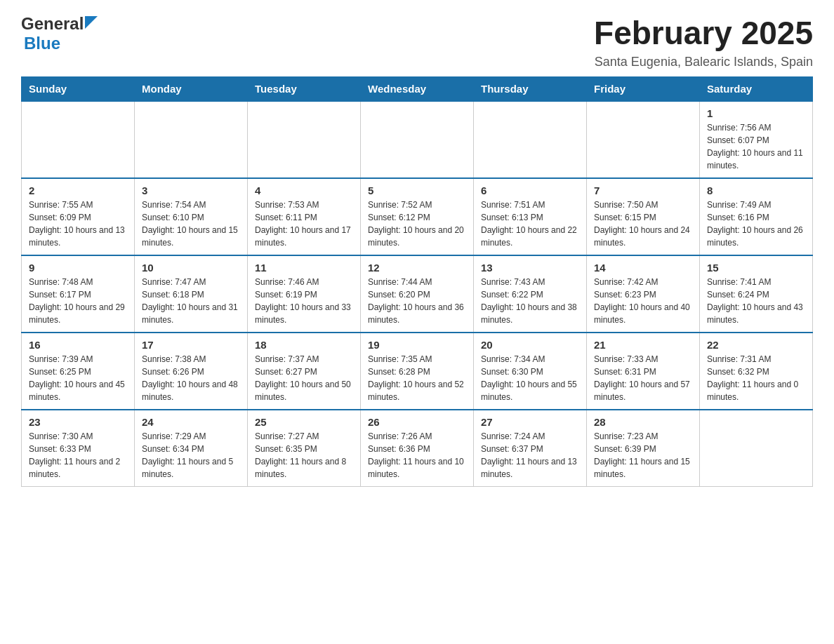 The image size is (834, 644). What do you see at coordinates (304, 378) in the screenshot?
I see `day-info: Sunrise: 7:37 AM Sunset: 6:27 PM Dayligh…` at bounding box center [304, 378].